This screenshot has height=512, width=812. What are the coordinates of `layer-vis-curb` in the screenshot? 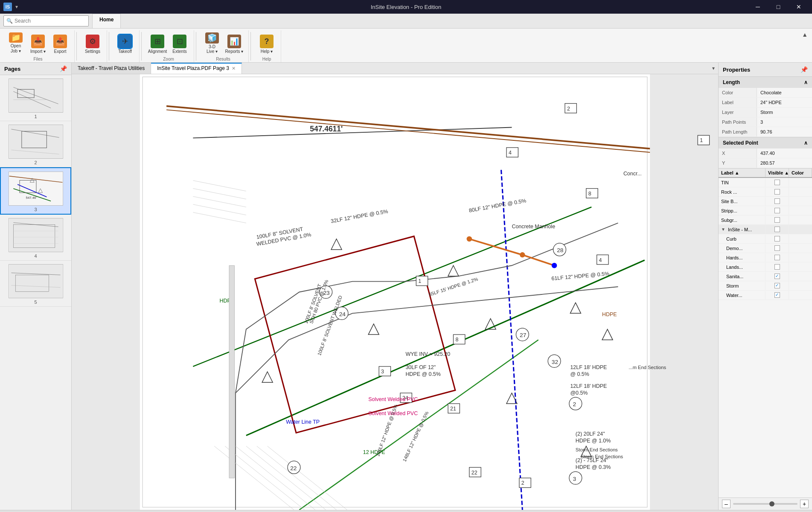 It's located at (777, 239).